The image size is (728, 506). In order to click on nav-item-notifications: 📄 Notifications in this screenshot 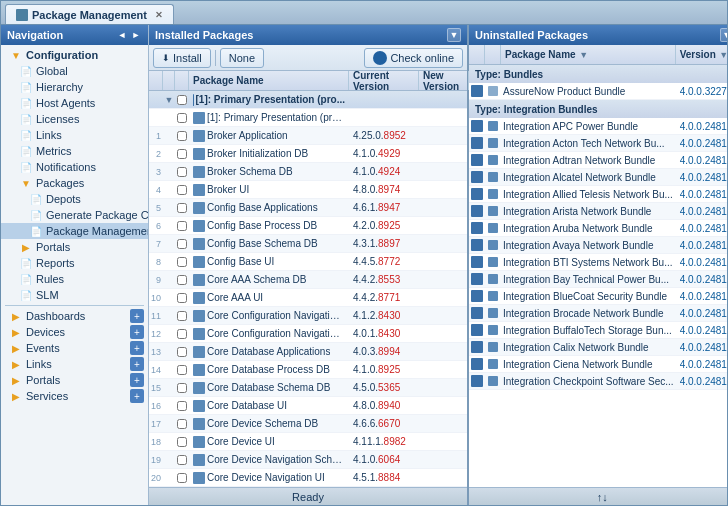, I will do `click(74, 167)`.